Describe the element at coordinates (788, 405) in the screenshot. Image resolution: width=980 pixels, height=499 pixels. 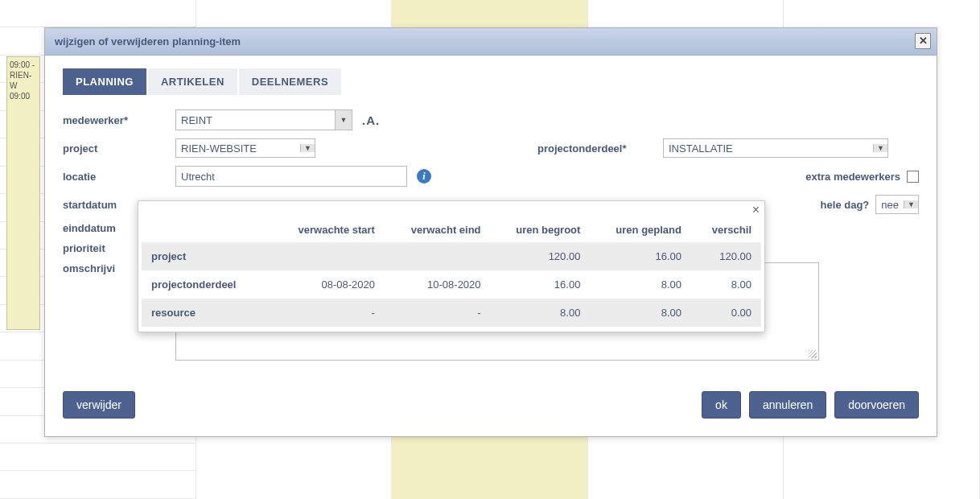
I see `annuleren-button: annuleren` at that location.